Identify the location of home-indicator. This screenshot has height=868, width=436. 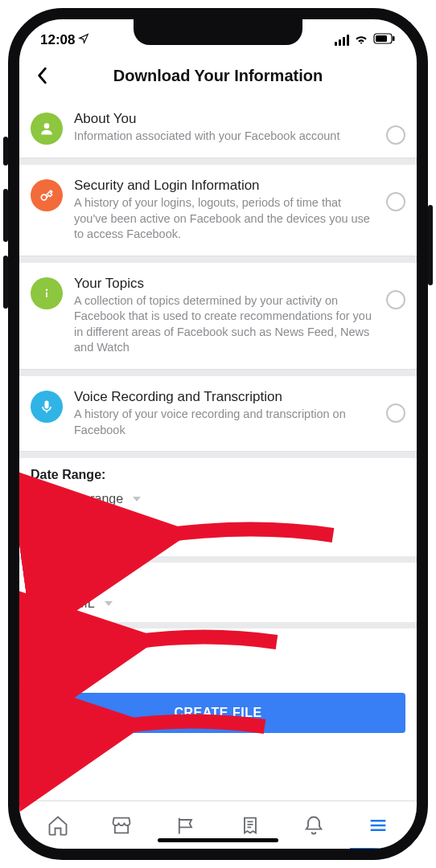
(218, 841).